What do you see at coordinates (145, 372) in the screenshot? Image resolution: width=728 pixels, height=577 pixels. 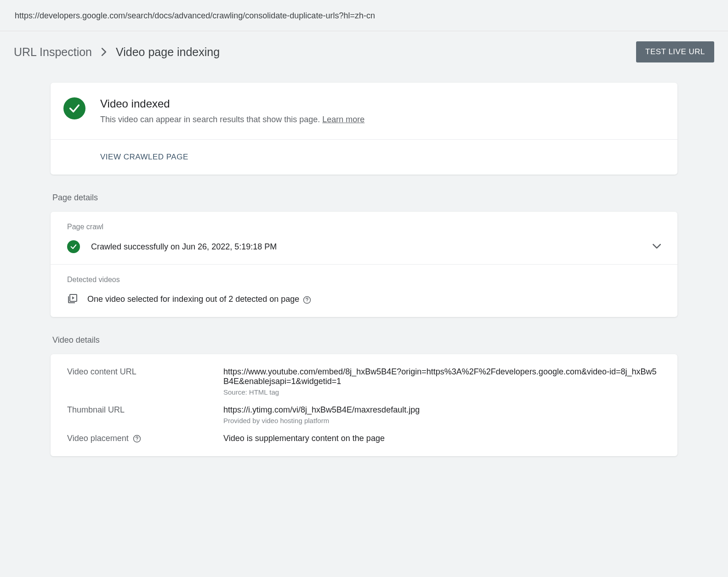 I see `detail-label: Video content URL` at bounding box center [145, 372].